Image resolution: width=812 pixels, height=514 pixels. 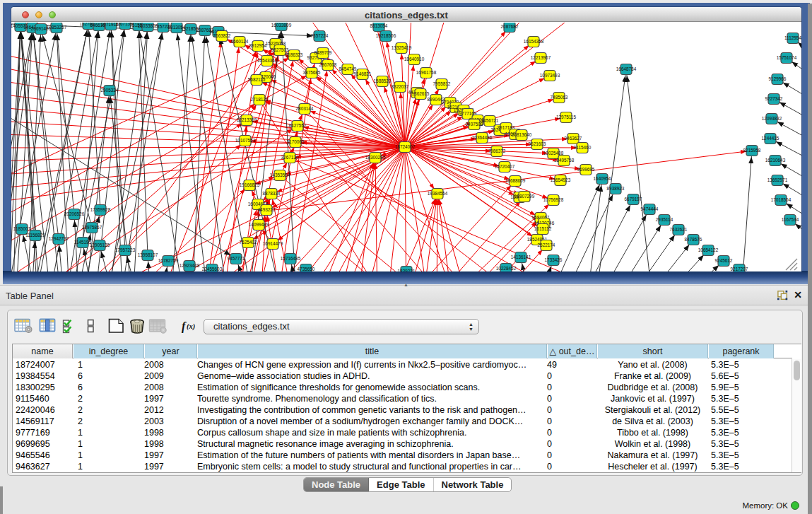 I want to click on svg-text: 8813054, so click(x=379, y=25).